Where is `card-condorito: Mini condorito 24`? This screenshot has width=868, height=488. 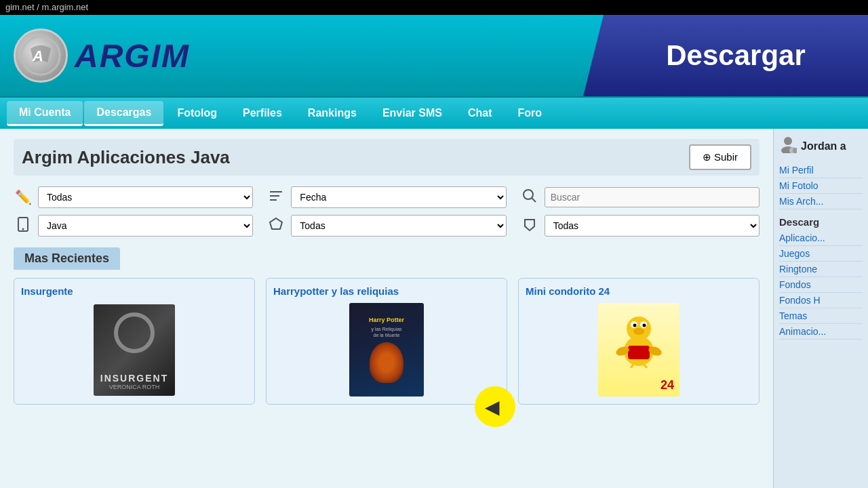 card-condorito: Mini condorito 24 is located at coordinates (639, 342).